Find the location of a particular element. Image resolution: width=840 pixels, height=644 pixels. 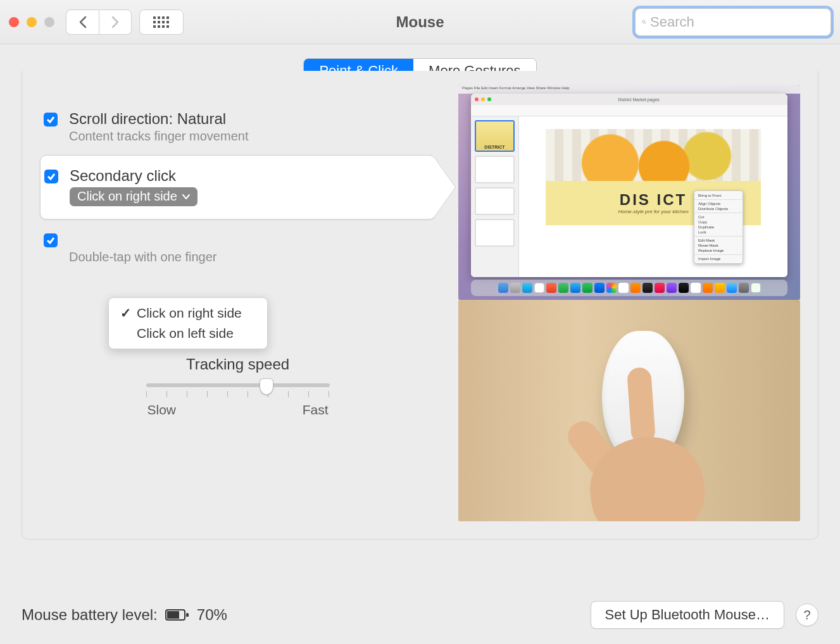

show-all-prefs-button is located at coordinates (161, 22).